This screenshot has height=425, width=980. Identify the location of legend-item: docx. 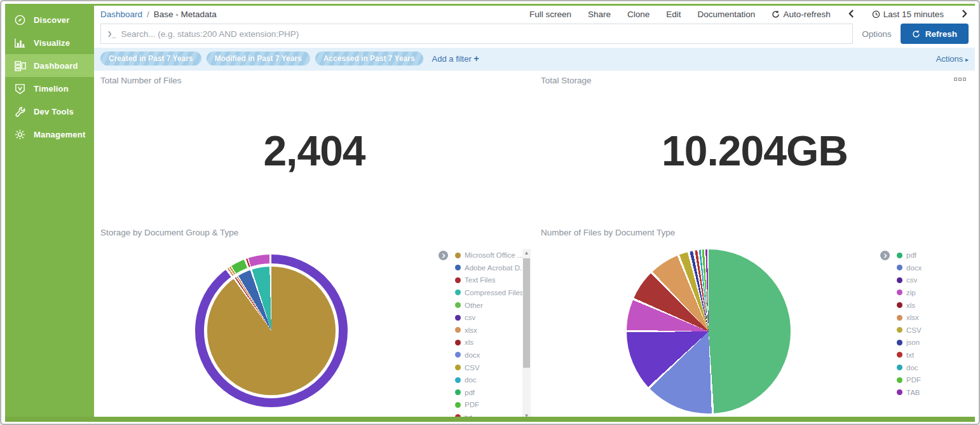
(936, 268).